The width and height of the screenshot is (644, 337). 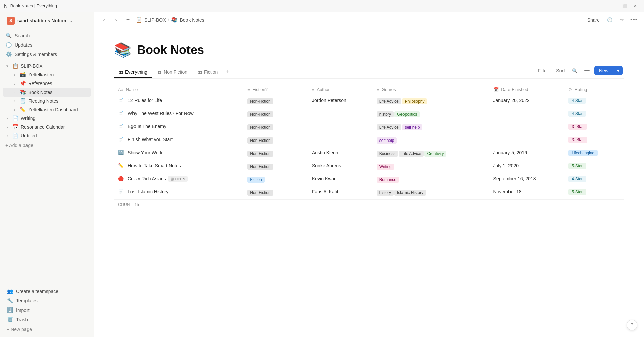 I want to click on sidebar-item-fleeting: › 🗒️ Fleeting Notes, so click(x=47, y=101).